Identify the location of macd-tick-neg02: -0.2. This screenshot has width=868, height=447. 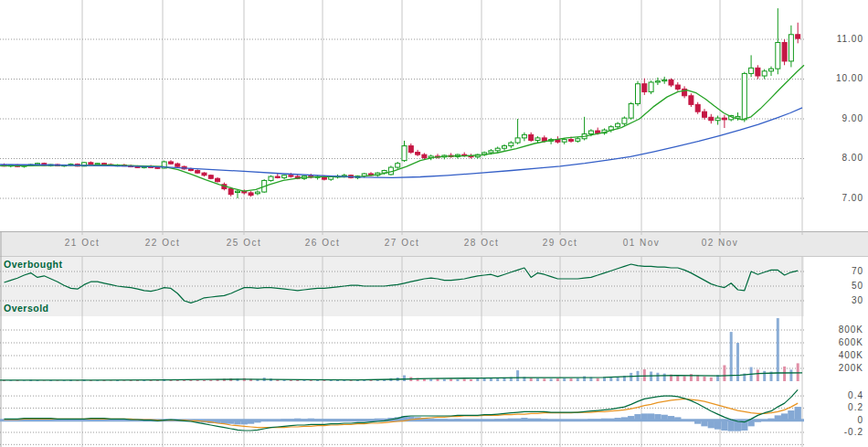
(836, 432).